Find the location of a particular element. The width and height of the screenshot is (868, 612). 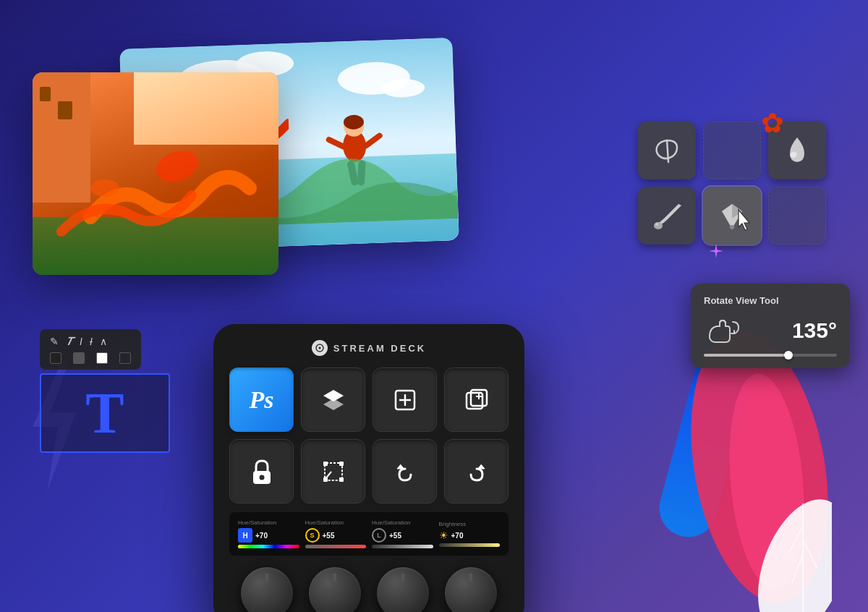

char-icon-pen: ✎ is located at coordinates (54, 341).